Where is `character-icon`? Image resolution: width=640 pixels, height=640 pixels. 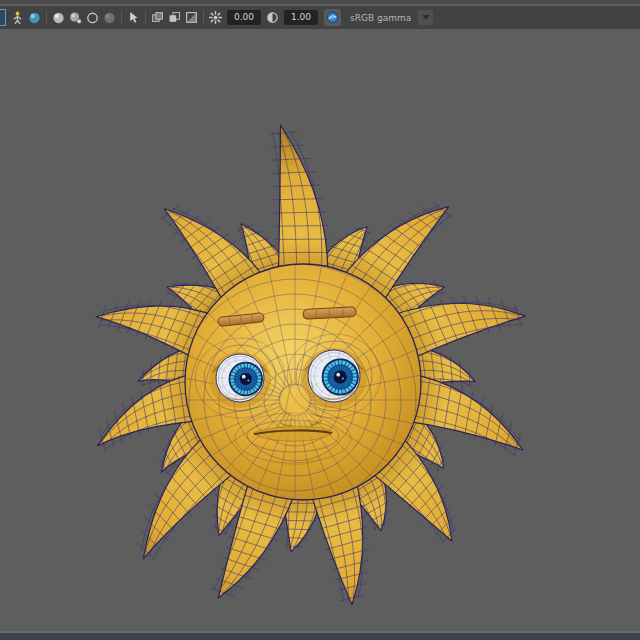 character-icon is located at coordinates (18, 18).